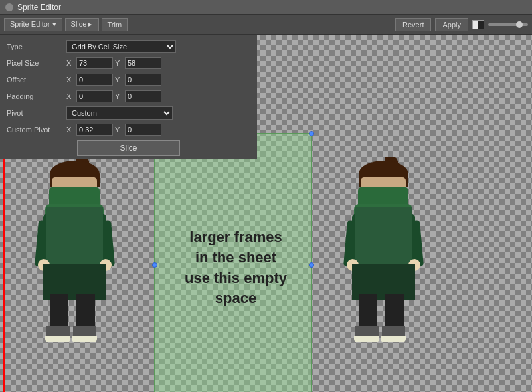  Describe the element at coordinates (462, 25) in the screenshot. I see `toolbar-right: Revert Apply` at that location.